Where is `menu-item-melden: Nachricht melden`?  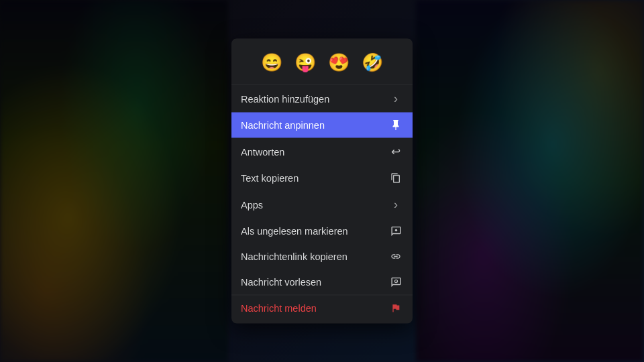
menu-item-melden: Nachricht melden is located at coordinates (322, 308).